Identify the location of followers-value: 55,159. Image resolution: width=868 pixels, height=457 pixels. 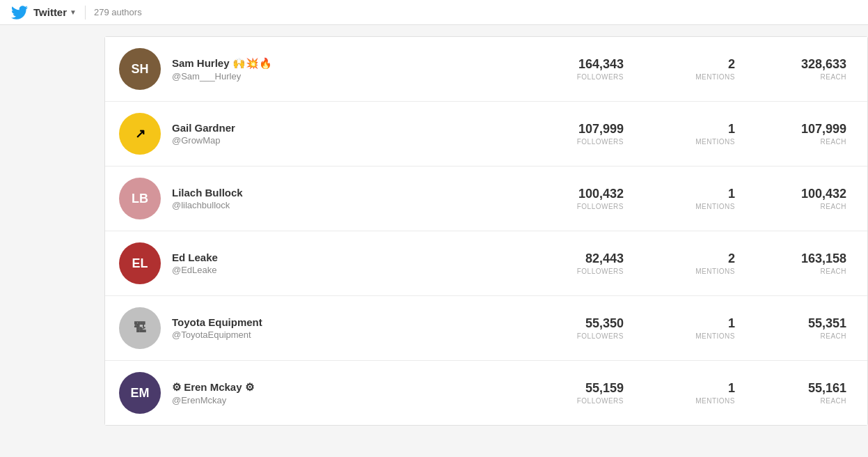
(575, 389).